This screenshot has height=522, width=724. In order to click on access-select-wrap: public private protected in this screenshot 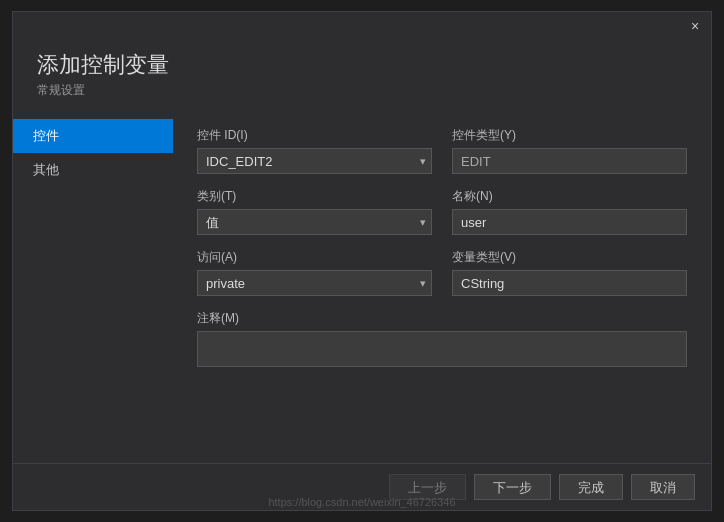, I will do `click(314, 283)`.